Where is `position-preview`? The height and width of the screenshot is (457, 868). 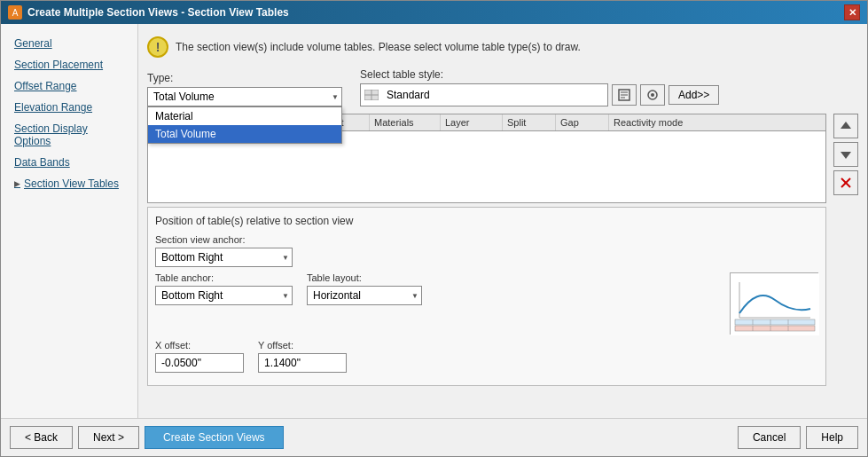 position-preview is located at coordinates (774, 303).